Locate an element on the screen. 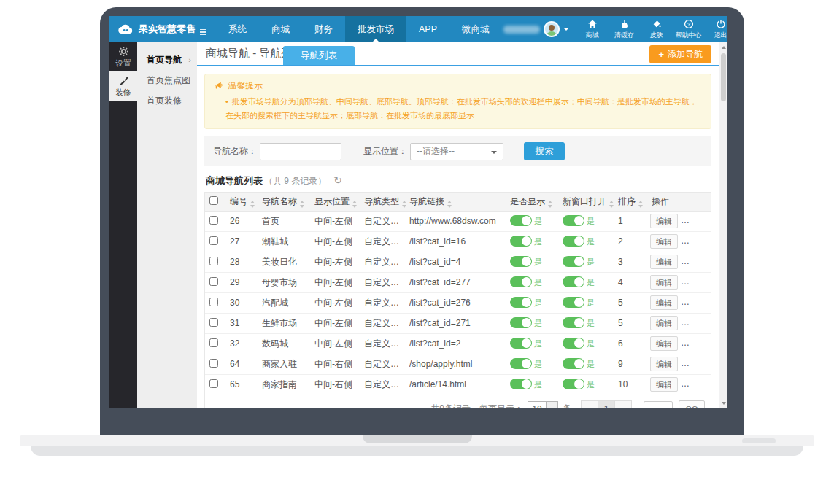 The image size is (834, 504). scrollbar-thumb is located at coordinates (724, 77).